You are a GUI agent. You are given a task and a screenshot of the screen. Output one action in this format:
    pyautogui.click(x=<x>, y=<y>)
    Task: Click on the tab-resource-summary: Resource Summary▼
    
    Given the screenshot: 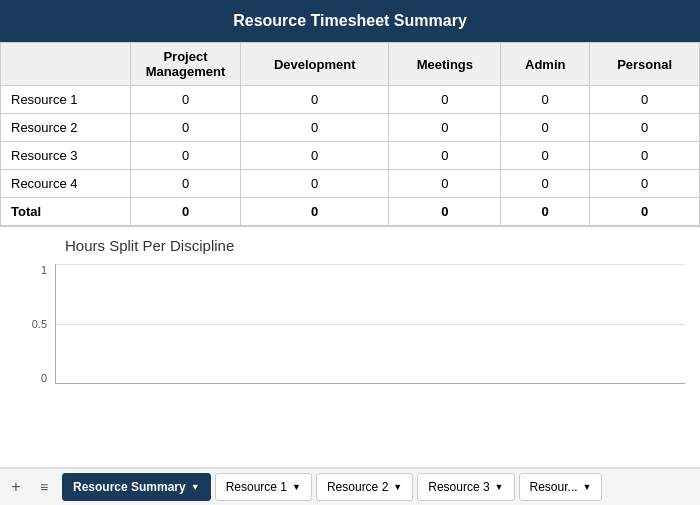 What is the action you would take?
    pyautogui.click(x=136, y=487)
    